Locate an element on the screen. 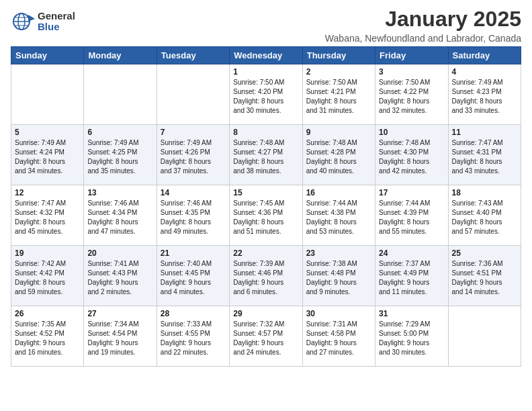 The height and width of the screenshot is (411, 532). calendar-week-row: 26Sunrise: 7:35 AM Sunset: 4:52 PM Dayli… is located at coordinates (266, 336).